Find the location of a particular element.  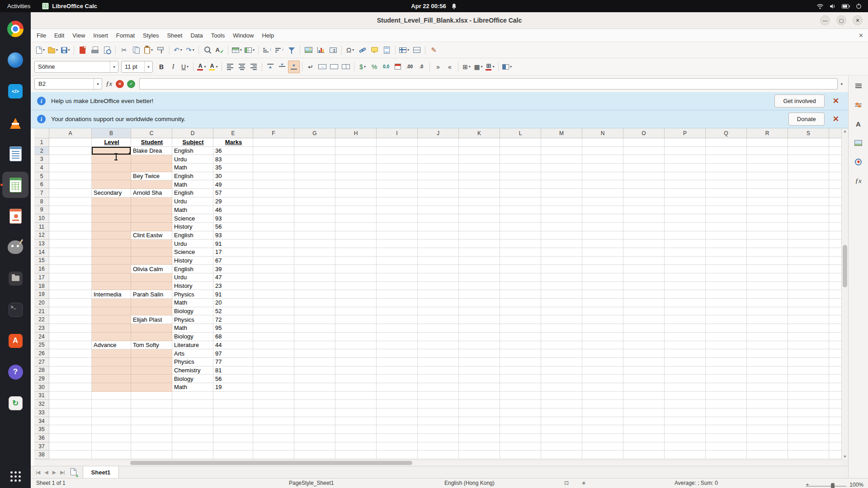

cell-A13 is located at coordinates (71, 244).